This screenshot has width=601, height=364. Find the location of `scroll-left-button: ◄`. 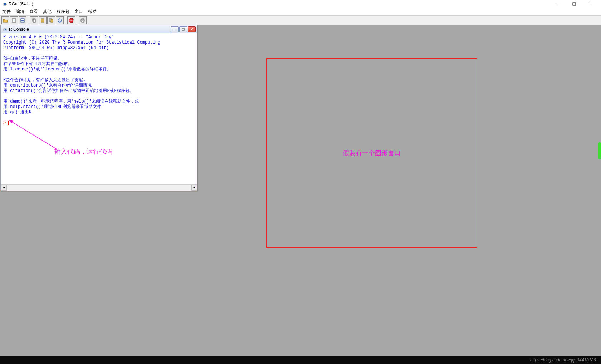

scroll-left-button: ◄ is located at coordinates (4, 188).